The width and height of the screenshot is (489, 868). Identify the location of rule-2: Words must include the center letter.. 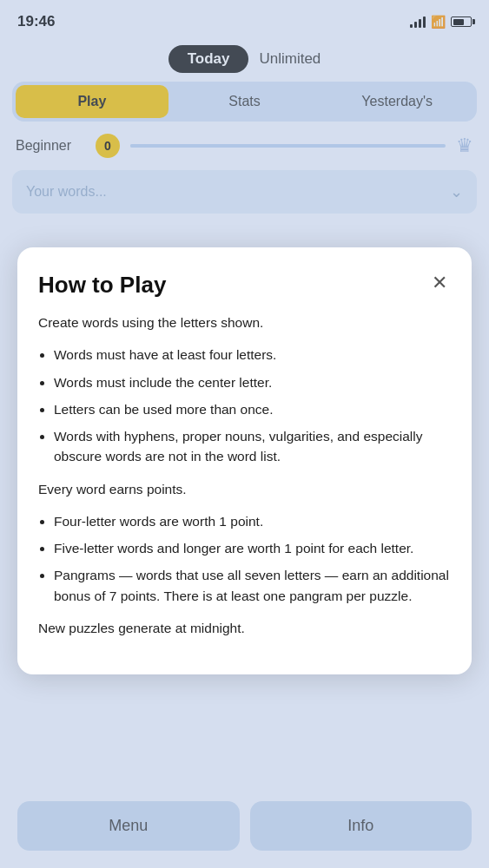
(252, 382).